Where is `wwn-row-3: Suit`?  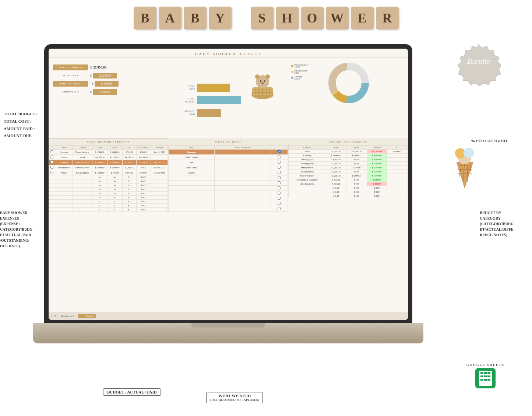
wwn-row-3: Suit is located at coordinates (228, 162).